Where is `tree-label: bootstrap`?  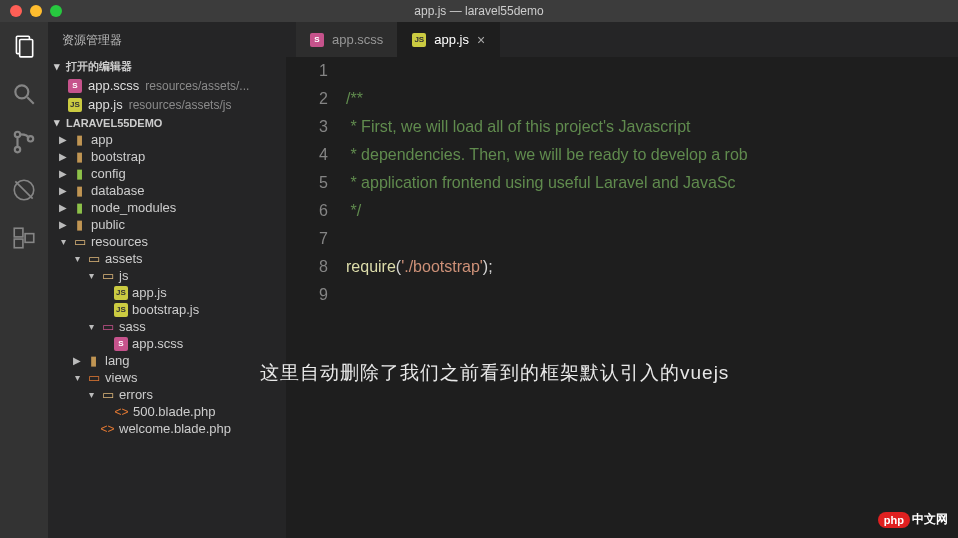
tree-label: bootstrap is located at coordinates (118, 156).